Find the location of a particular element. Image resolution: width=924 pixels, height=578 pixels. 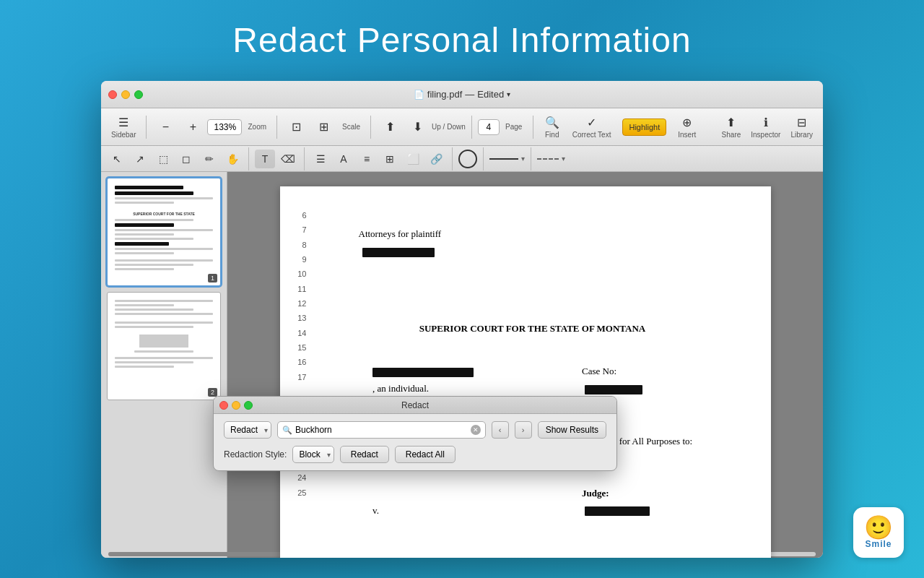

sep-t2 is located at coordinates (305, 159).